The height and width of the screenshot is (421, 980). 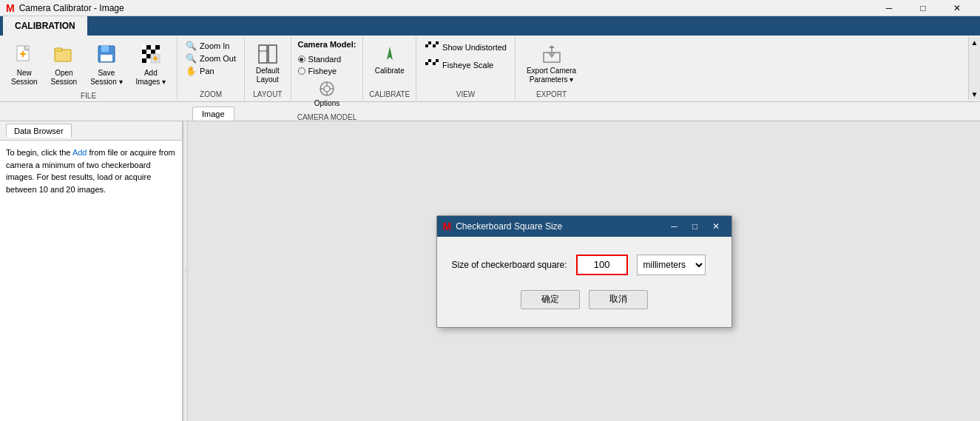 What do you see at coordinates (466, 68) in the screenshot?
I see `view-section: Show Undistorted Fisheye Scale VIEW` at bounding box center [466, 68].